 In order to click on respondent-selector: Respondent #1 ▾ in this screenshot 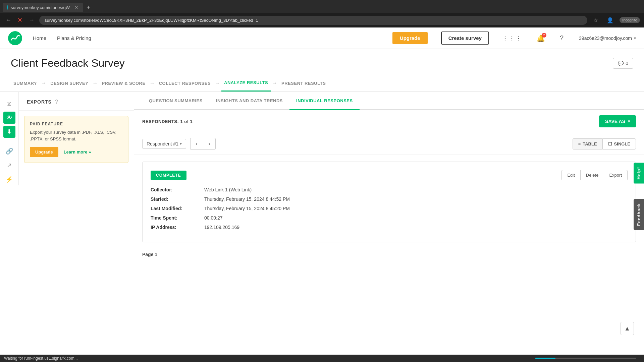, I will do `click(164, 144)`.